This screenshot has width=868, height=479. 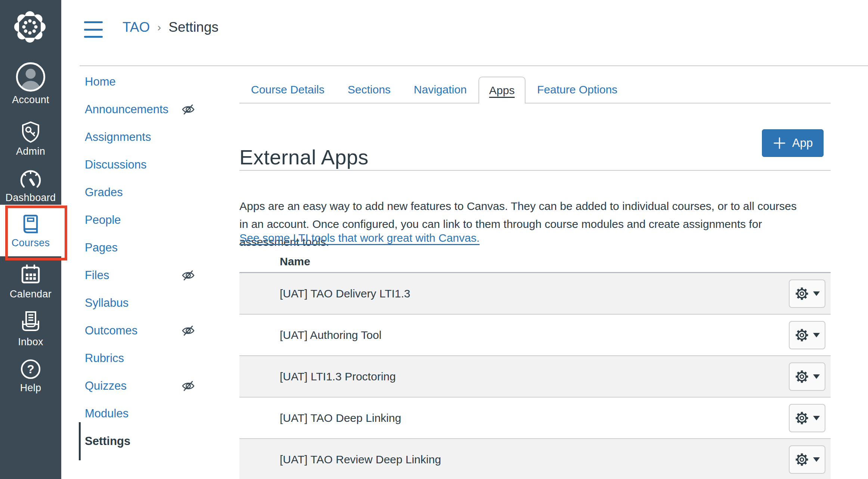 I want to click on admin-shield-icon, so click(x=31, y=132).